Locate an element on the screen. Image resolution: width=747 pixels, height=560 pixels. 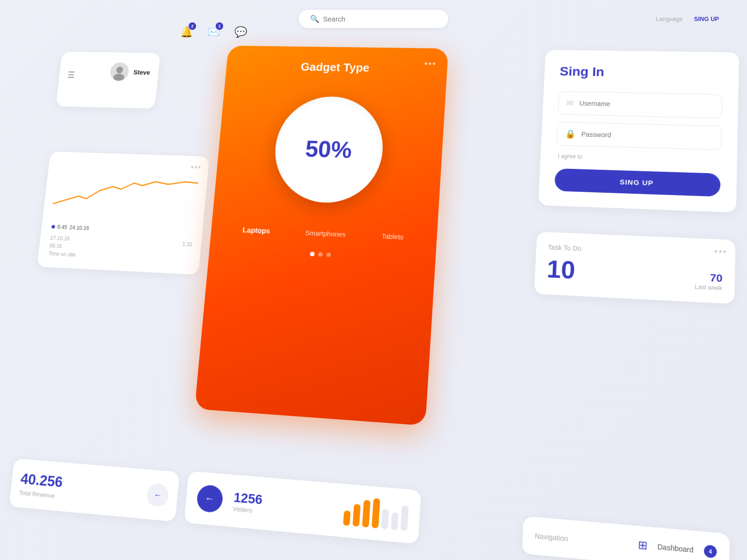
line-chart is located at coordinates (126, 194).